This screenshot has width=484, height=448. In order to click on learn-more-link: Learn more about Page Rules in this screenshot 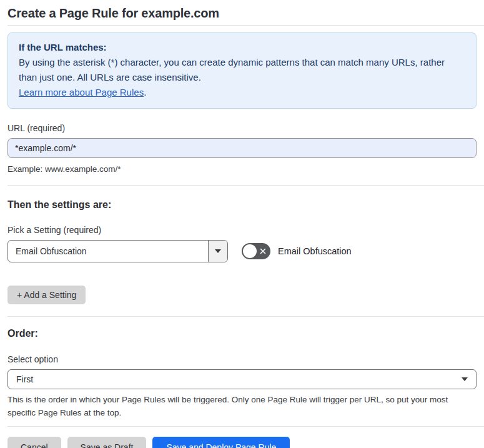, I will do `click(81, 92)`.